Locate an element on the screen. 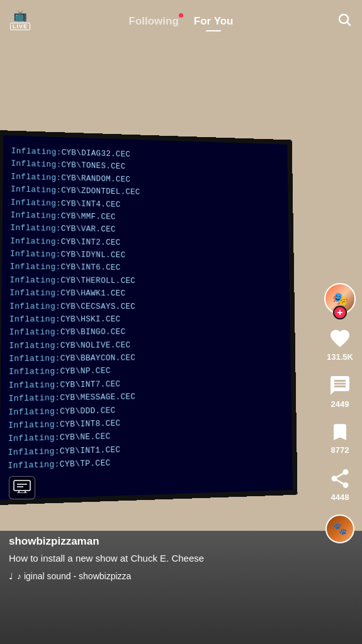 The image size is (362, 644). search-button is located at coordinates (344, 21).